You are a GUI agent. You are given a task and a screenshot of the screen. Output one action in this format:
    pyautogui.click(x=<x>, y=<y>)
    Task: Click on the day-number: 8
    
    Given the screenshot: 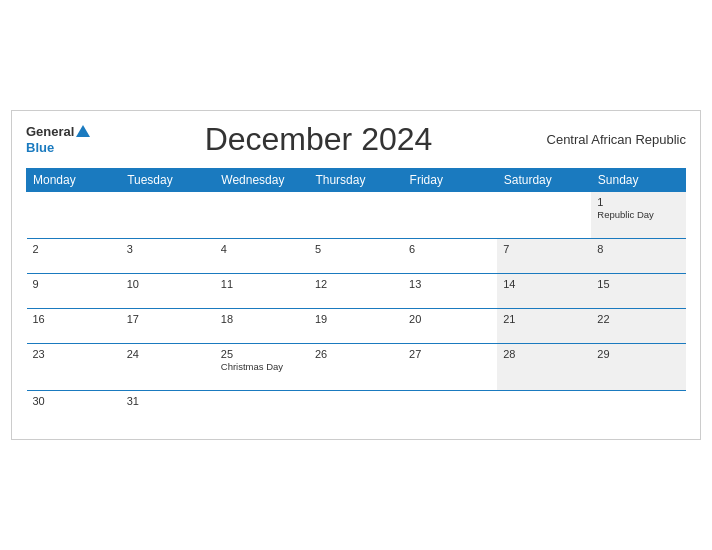 What is the action you would take?
    pyautogui.click(x=638, y=249)
    